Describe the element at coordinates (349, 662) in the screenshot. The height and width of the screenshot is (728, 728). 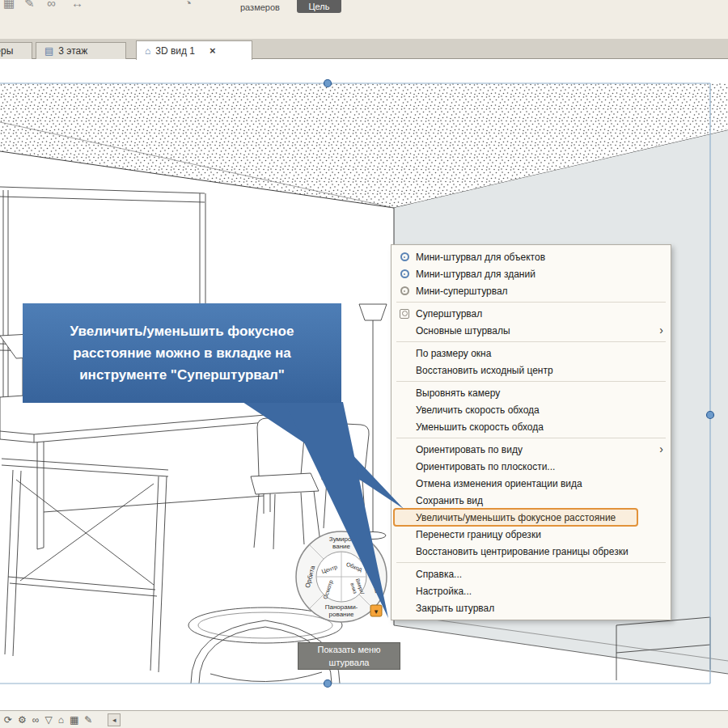
I see `wheel-tooltip-line2: штурвала` at that location.